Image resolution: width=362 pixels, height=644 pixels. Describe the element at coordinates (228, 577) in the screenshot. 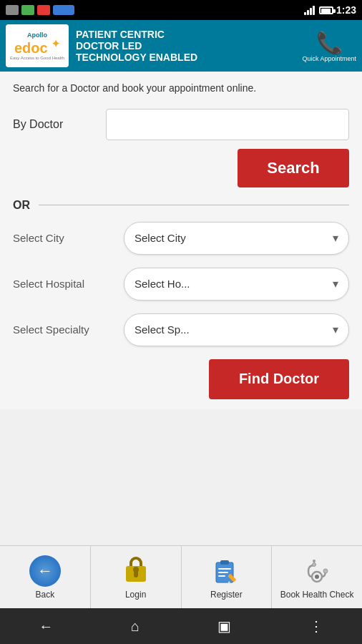

I see `tab-register: Register` at that location.